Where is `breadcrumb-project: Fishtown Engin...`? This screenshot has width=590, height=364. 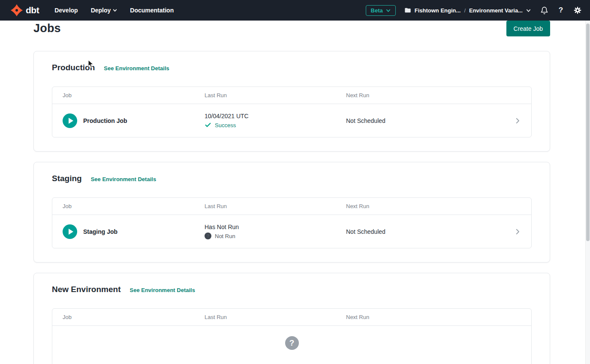
breadcrumb-project: Fishtown Engin... is located at coordinates (438, 10).